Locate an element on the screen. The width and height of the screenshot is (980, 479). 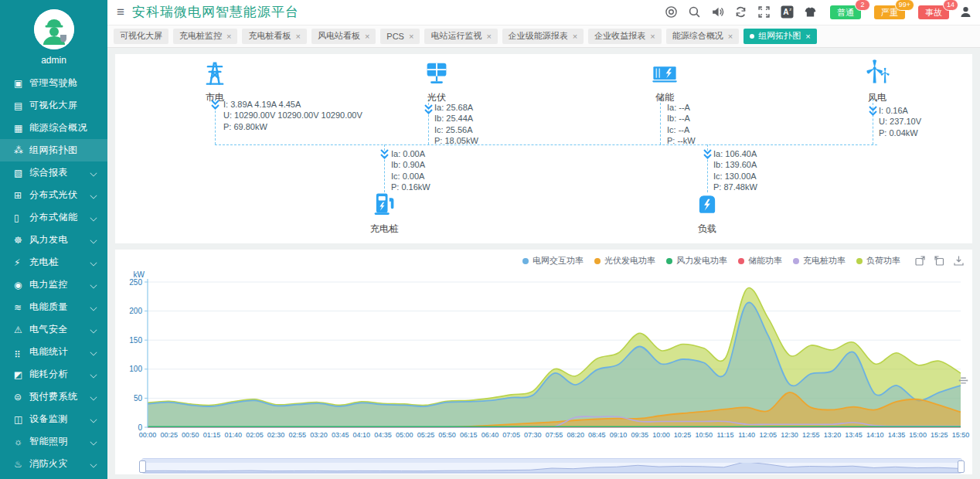
svg-text: 10:25 is located at coordinates (683, 435).